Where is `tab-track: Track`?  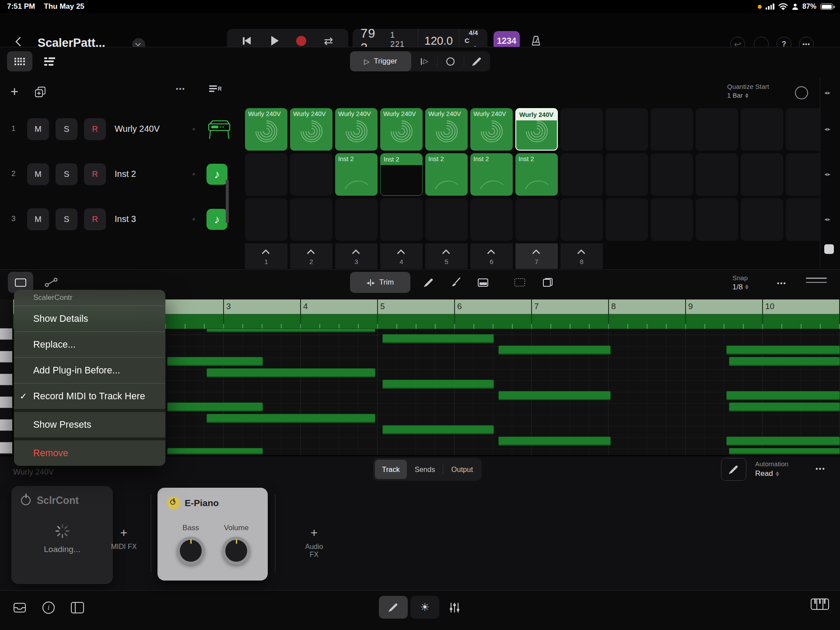
tab-track: Track is located at coordinates (391, 469).